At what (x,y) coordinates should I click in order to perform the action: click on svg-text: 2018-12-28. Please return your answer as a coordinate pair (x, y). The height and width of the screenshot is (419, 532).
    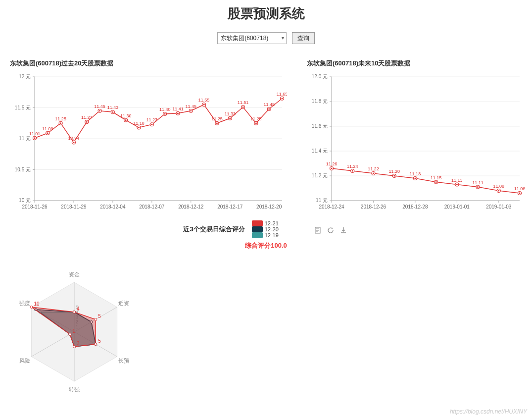
    Looking at the image, I should click on (415, 207).